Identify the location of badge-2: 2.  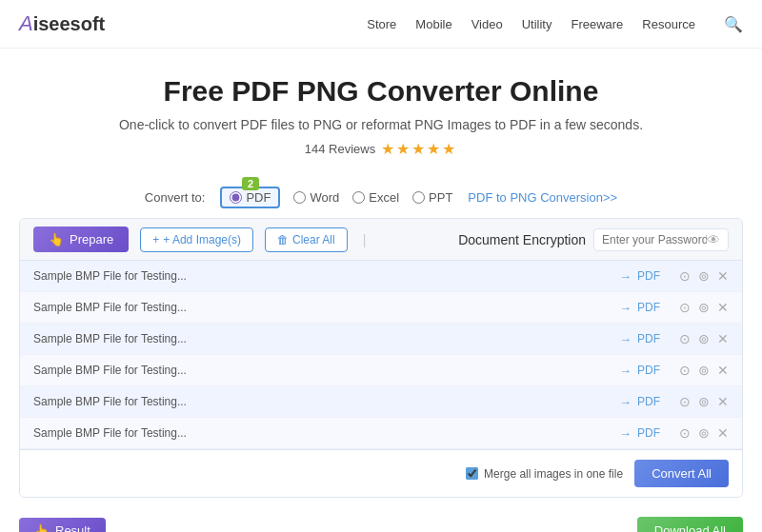
(251, 184).